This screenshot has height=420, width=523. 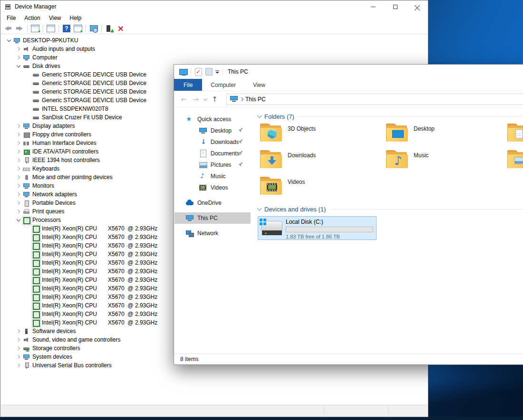 What do you see at coordinates (214, 57) in the screenshot?
I see `device-tree-item: Computer` at bounding box center [214, 57].